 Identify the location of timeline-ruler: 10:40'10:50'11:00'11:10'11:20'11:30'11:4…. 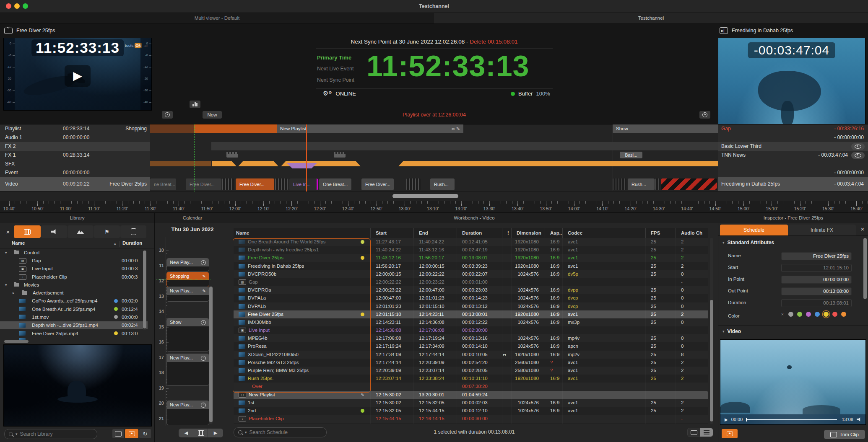
(434, 207).